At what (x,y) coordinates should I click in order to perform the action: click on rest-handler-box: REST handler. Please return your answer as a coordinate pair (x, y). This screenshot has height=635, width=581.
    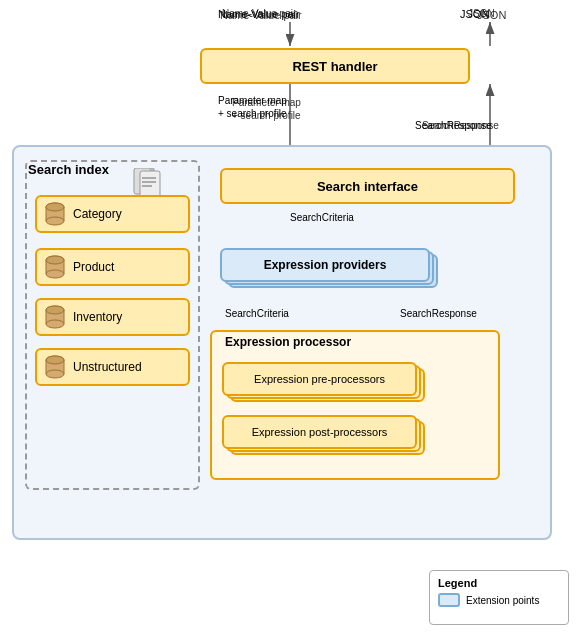
    Looking at the image, I should click on (335, 66).